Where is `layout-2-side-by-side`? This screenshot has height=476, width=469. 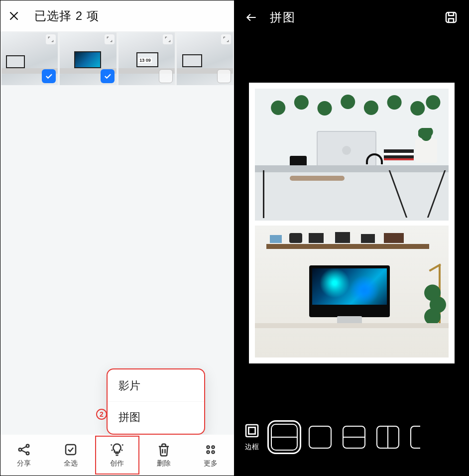
layout-2-side-by-side is located at coordinates (388, 437).